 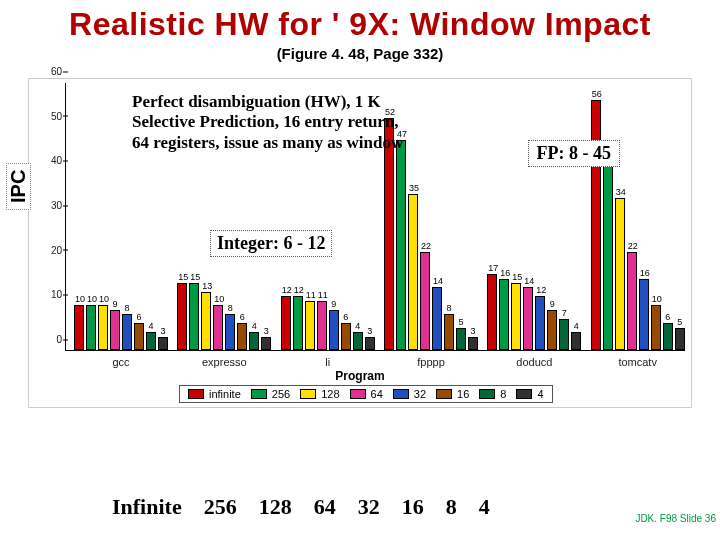 I want to click on category-label: fpppp, so click(x=431, y=362).